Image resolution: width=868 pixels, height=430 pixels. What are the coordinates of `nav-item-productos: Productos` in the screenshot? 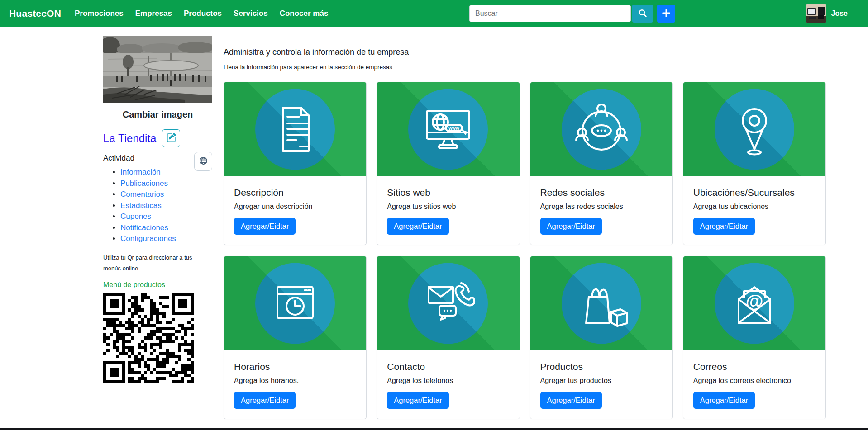 It's located at (203, 14).